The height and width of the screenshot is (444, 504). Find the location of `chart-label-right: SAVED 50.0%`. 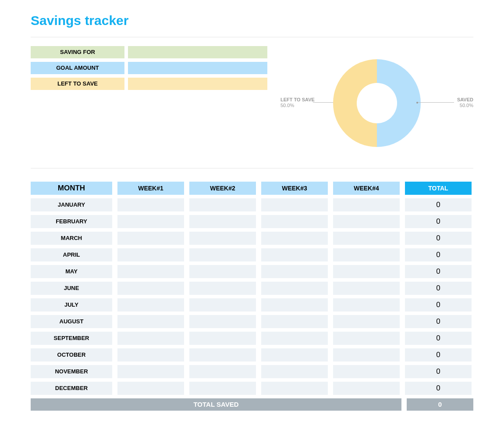

chart-label-right: SAVED 50.0% is located at coordinates (465, 103).